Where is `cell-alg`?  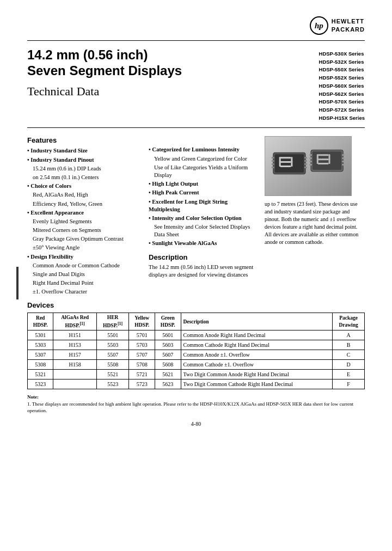 cell-alg is located at coordinates (75, 384).